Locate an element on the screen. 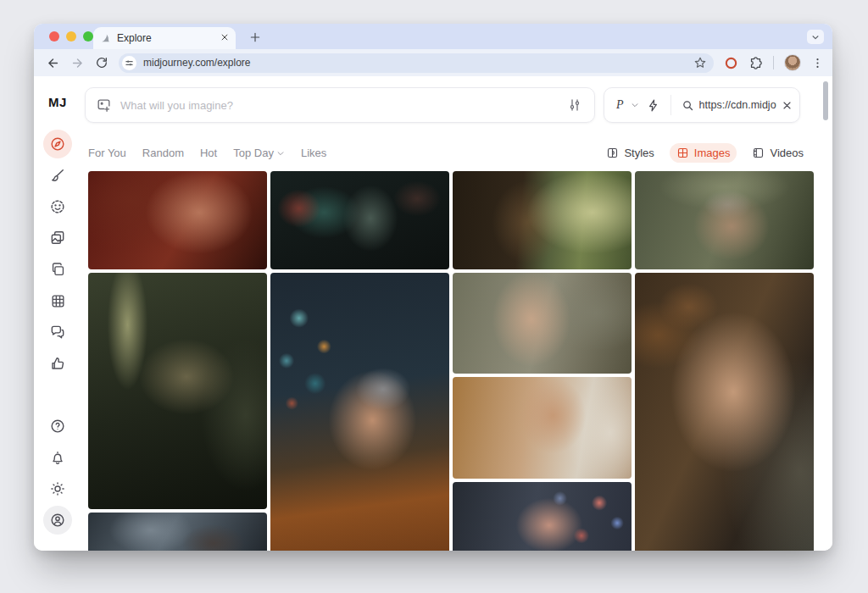 The image size is (868, 593). feed-filter-tabs: For You Random Hot Top Day Likes is located at coordinates (207, 152).